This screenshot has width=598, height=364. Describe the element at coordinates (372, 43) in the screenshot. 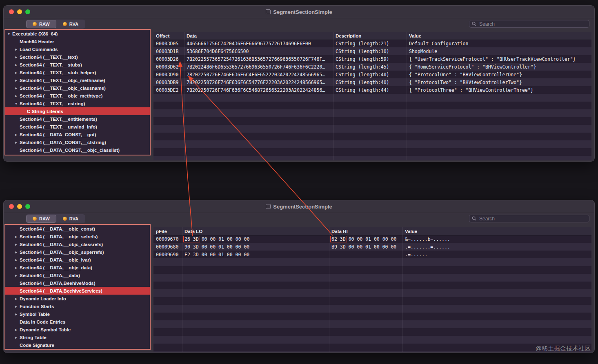

I see `table-row: 00003D0544656661756C7420436F6E6669677572…` at that location.